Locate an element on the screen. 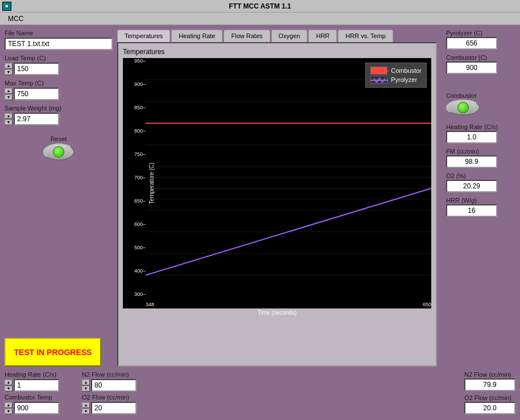 The height and width of the screenshot is (420, 520). bt-heating-rate-spinner: ▲ ▼ is located at coordinates (9, 386).